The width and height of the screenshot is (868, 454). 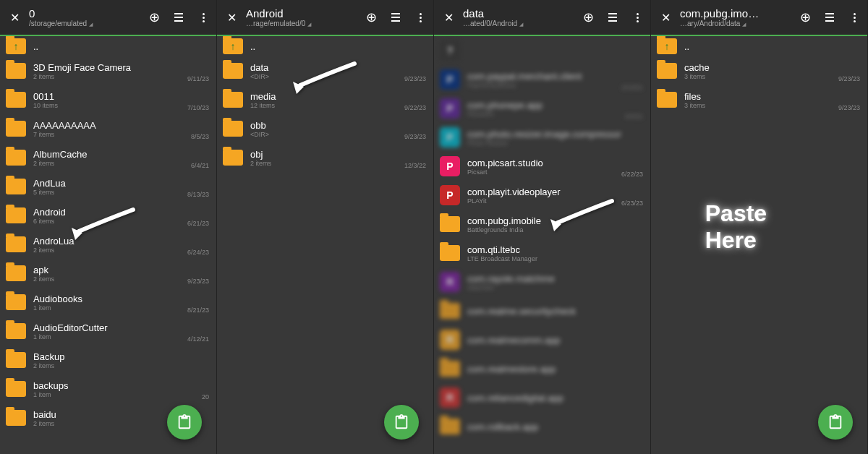 I want to click on list-item: 3D Emoji Face Camera2 items9/11/23, so click(x=109, y=71).